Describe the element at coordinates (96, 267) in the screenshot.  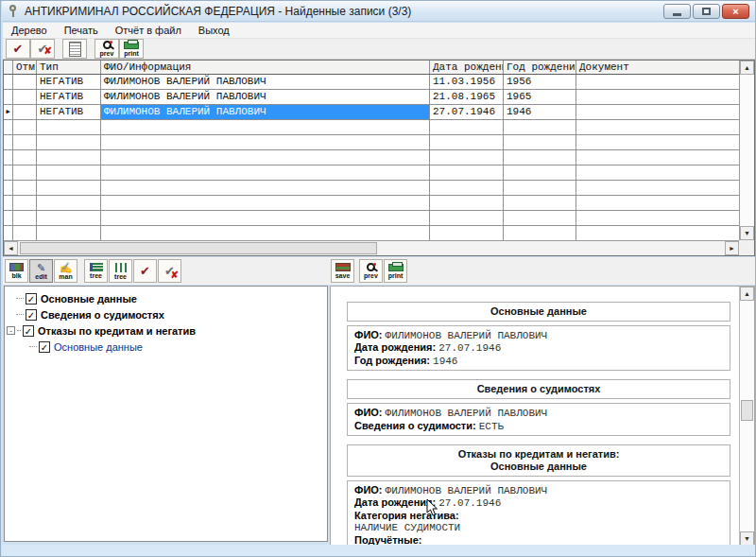
I see `tree-horizontal-icon` at that location.